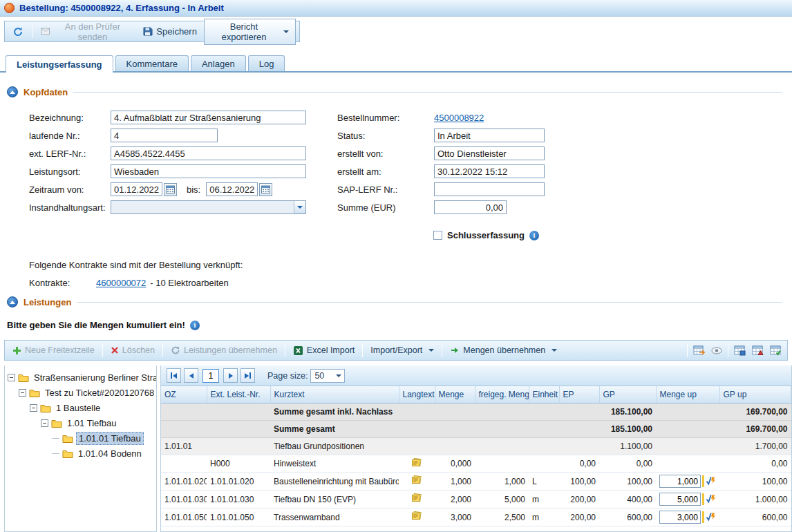  I want to click on kumuliert-hint-text: Bitte geben Sie die Mengen kumuliert ein…, so click(96, 325).